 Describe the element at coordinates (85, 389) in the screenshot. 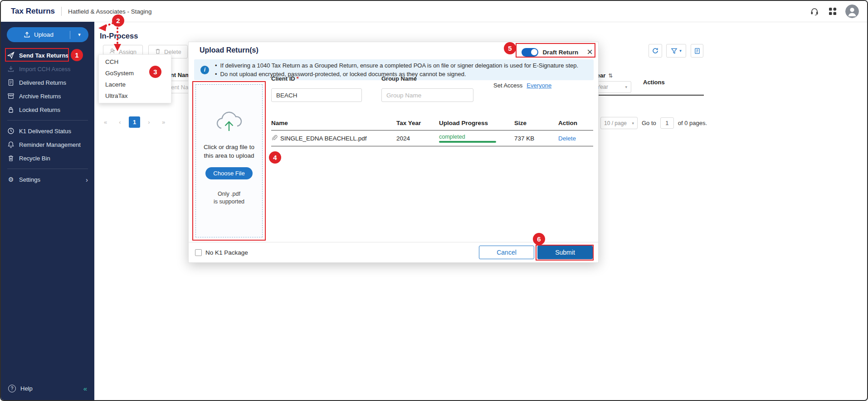

I see `sidebar-collapse-icon: «` at that location.